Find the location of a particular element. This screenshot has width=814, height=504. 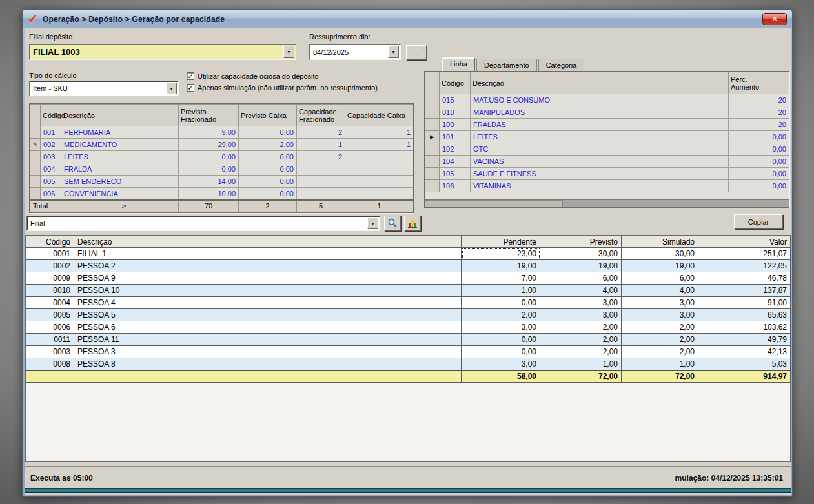

pendente-cell: 0,00 is located at coordinates (501, 339).